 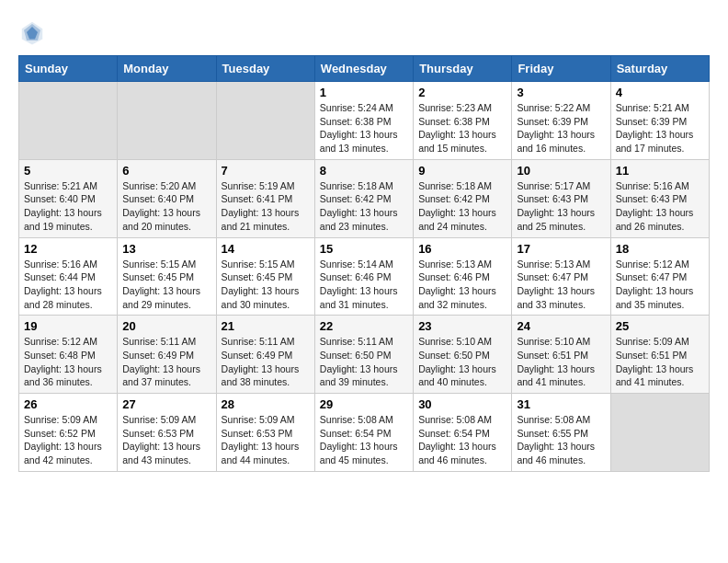 I want to click on day-info: Sunrise: 5:23 AM Sunset: 6:38 PM Dayligh…, so click(x=462, y=129).